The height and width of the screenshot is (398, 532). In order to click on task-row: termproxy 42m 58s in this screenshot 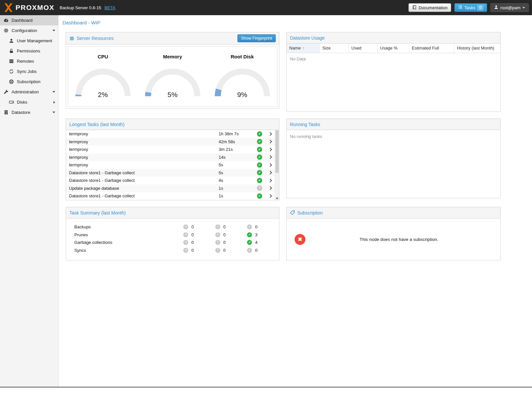, I will do `click(170, 142)`.